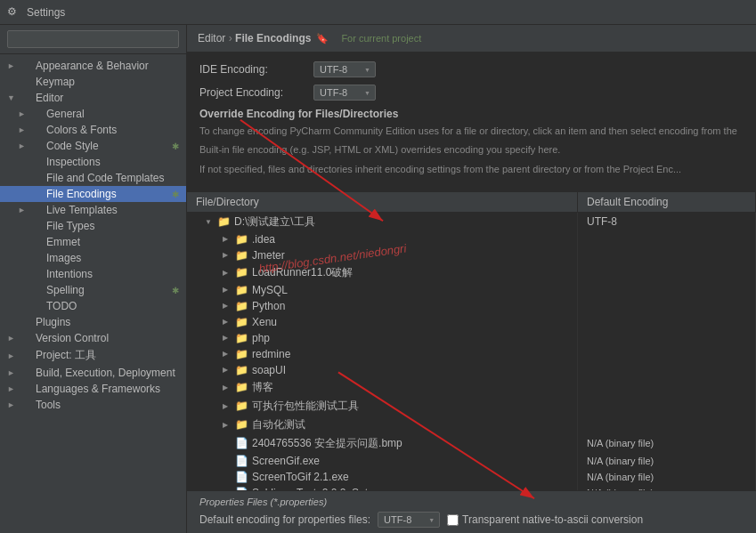  What do you see at coordinates (93, 306) in the screenshot?
I see `sidebar-item-todo: TODO` at bounding box center [93, 306].